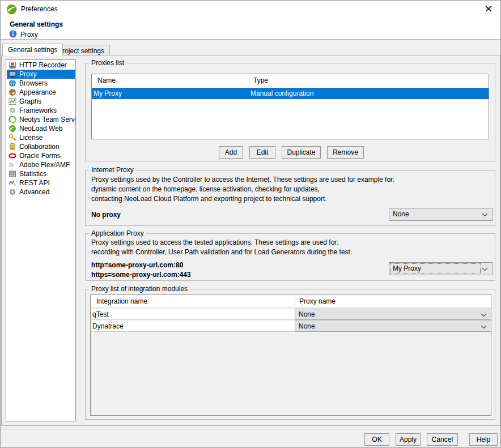 The image size is (501, 448). Describe the element at coordinates (12, 65) in the screenshot. I see `http-recorder-icon` at that location.